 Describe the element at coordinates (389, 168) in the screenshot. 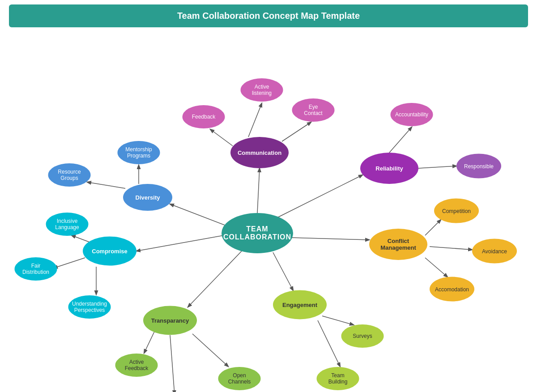

I see `node-reliability: Reliability` at that location.